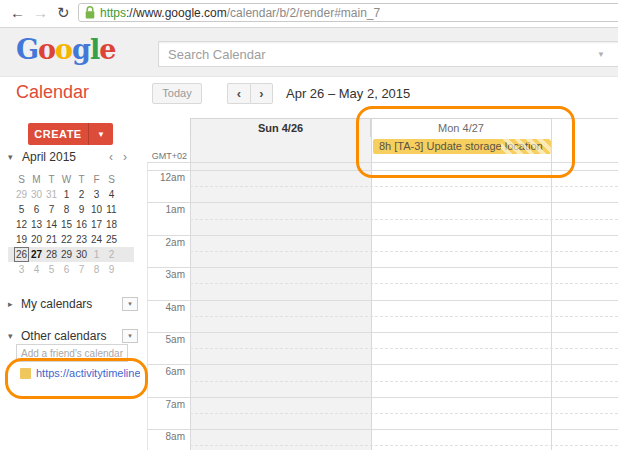 This screenshot has height=450, width=618. Describe the element at coordinates (52, 224) in the screenshot. I see `minical-day: 14` at that location.